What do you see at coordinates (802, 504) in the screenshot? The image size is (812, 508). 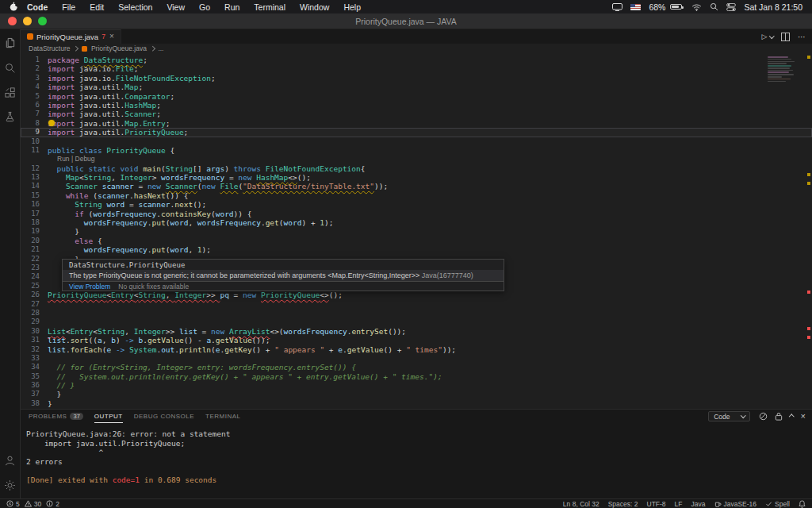 I see `notifications-bell-icon` at bounding box center [802, 504].